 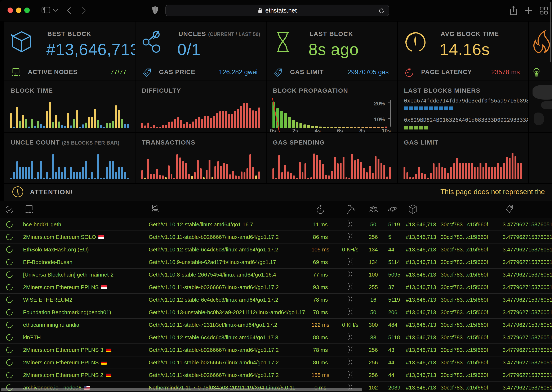 What do you see at coordinates (537, 73) in the screenshot?
I see `lightbulb-icon` at bounding box center [537, 73].